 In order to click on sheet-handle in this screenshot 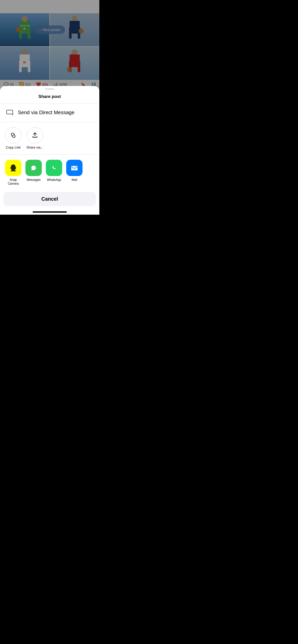, I will do `click(50, 89)`.